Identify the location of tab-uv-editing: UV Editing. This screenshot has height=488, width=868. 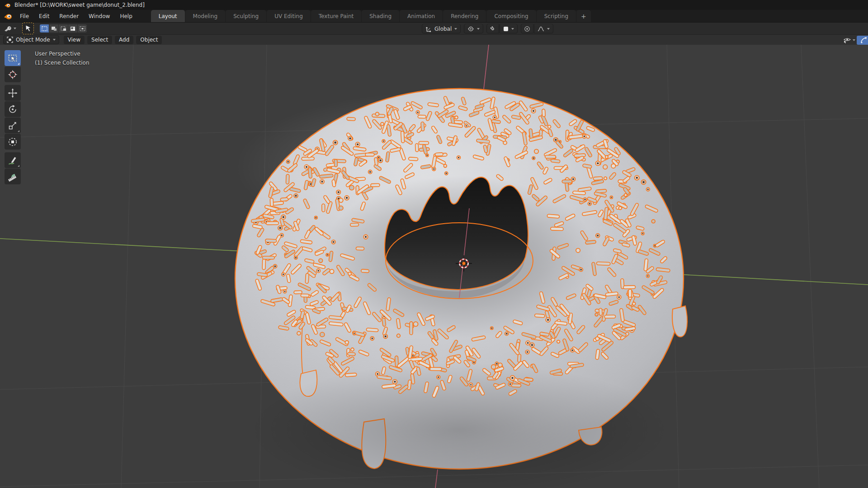
(288, 16).